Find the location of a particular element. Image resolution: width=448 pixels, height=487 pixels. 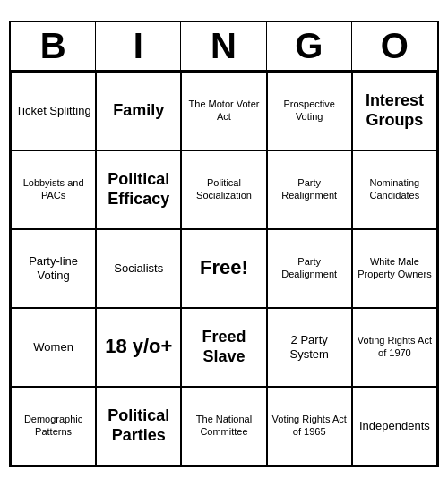

bingo-cell-16: 18 y/o+ is located at coordinates (138, 347).